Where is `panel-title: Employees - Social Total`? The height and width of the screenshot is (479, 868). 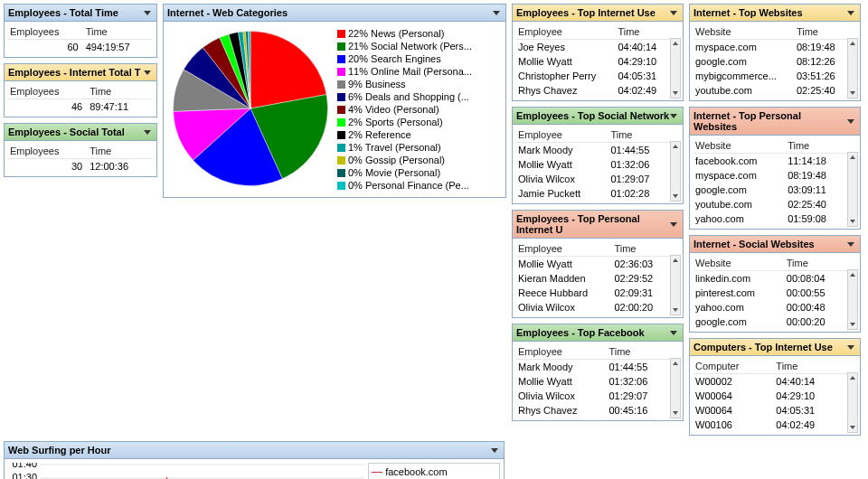
panel-title: Employees - Social Total is located at coordinates (67, 132).